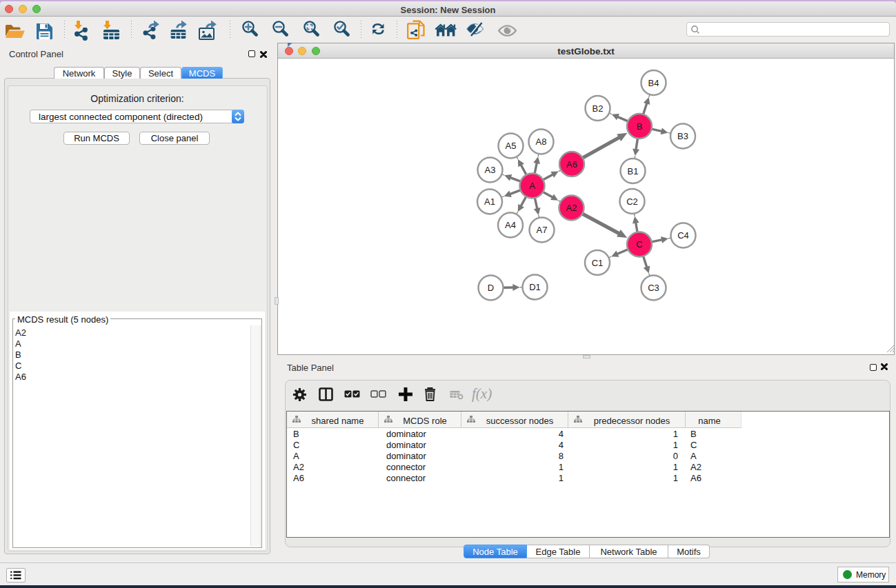 The width and height of the screenshot is (896, 588). I want to click on svg-text: A7, so click(542, 230).